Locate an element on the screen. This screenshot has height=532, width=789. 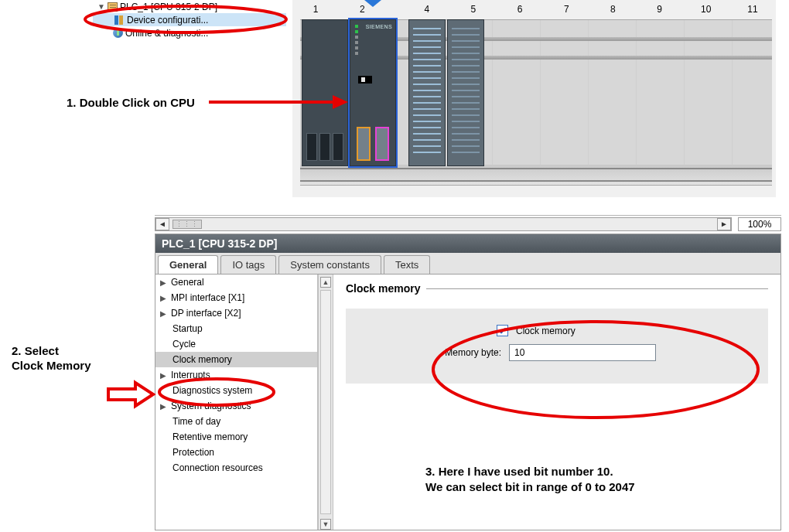
annotation-step1: 1. Double Click on CPU is located at coordinates (131, 102).